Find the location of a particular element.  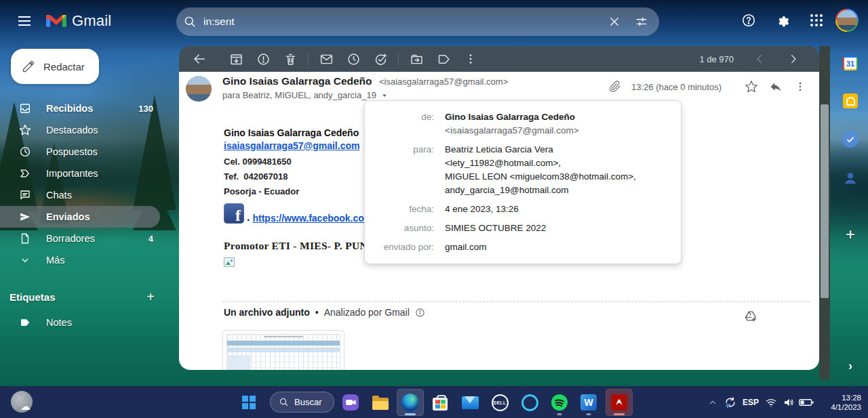

tasks-icon is located at coordinates (850, 140).